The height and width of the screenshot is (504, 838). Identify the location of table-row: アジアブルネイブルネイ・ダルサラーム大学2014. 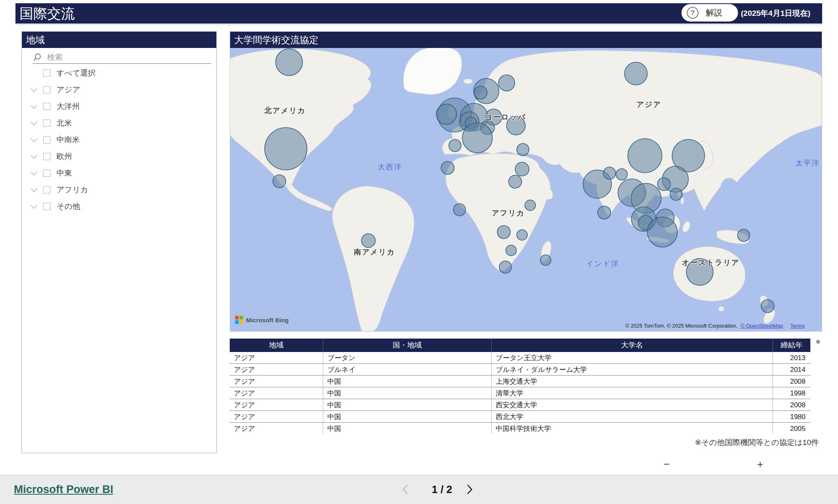
(520, 370).